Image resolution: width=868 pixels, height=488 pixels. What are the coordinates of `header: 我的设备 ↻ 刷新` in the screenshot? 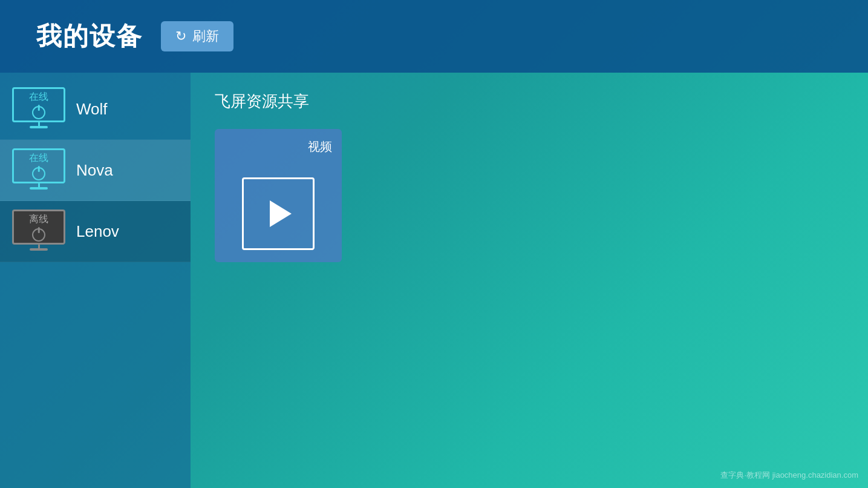 It's located at (434, 36).